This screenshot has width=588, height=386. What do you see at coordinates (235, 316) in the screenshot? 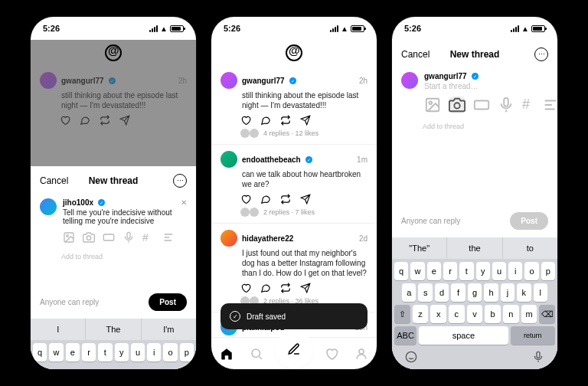
I see `check-icon: ✓` at bounding box center [235, 316].